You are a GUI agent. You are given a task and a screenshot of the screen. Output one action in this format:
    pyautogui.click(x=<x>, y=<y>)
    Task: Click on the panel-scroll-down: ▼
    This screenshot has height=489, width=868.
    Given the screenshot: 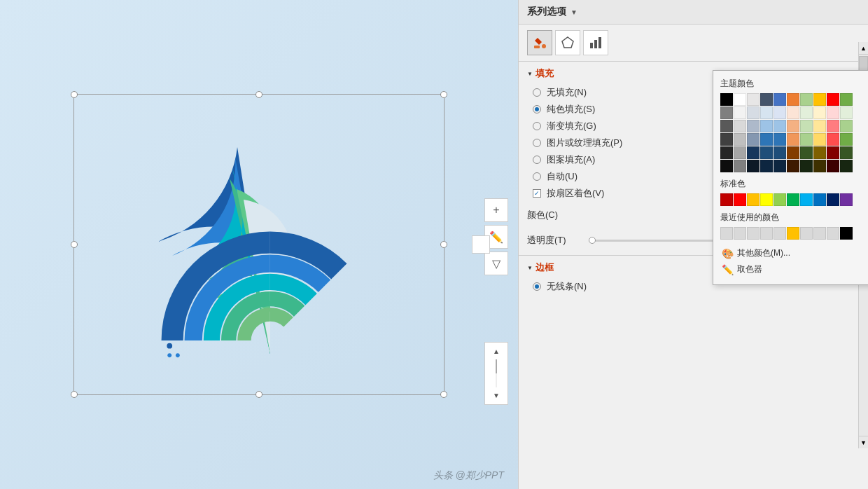 What is the action you would take?
    pyautogui.click(x=864, y=442)
    